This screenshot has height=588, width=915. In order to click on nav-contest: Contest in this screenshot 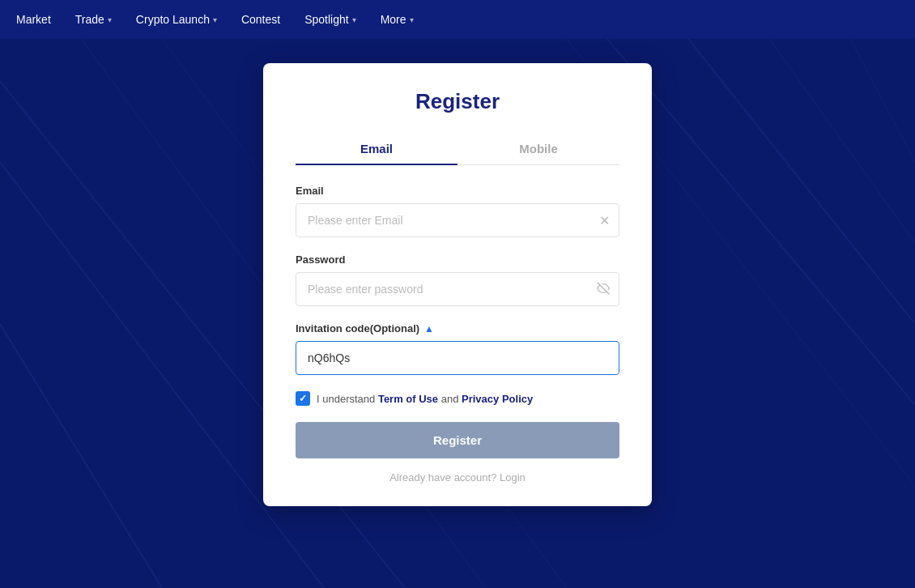, I will do `click(261, 19)`.